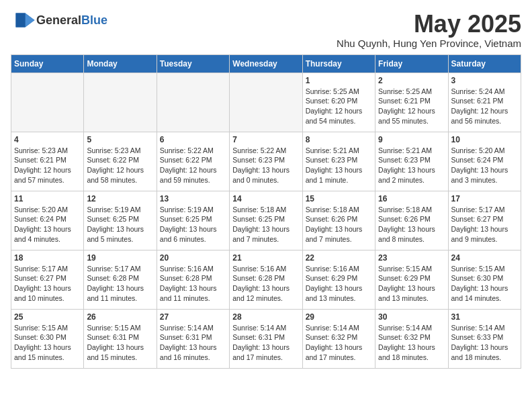 The width and height of the screenshot is (532, 411). I want to click on day-number: 9, so click(411, 140).